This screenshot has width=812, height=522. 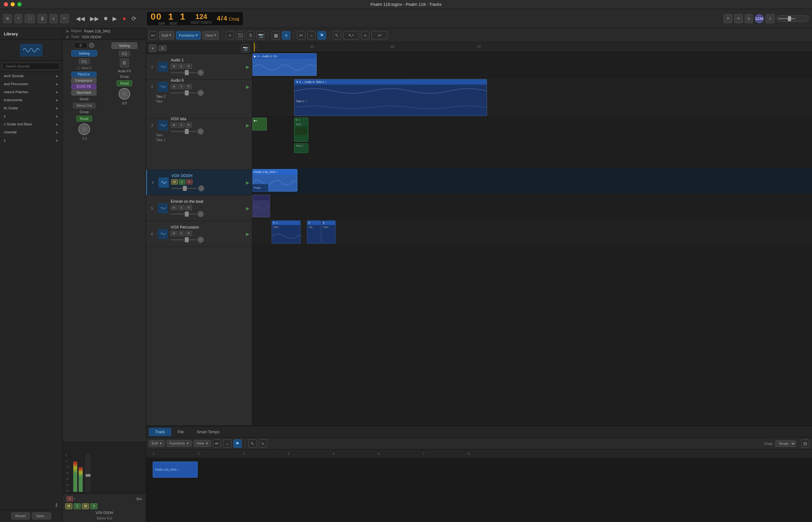 What do you see at coordinates (207, 119) in the screenshot?
I see `track-name-3: VOX tata` at bounding box center [207, 119].